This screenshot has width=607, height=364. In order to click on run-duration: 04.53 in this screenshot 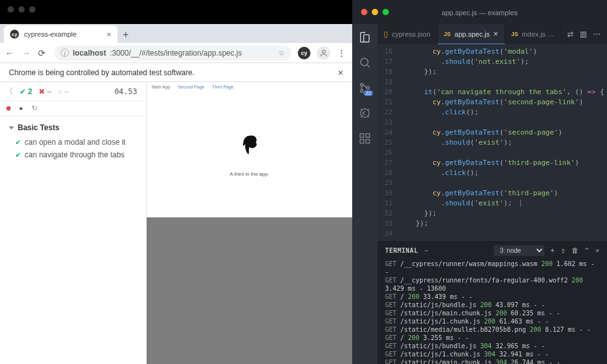, I will do `click(126, 92)`.